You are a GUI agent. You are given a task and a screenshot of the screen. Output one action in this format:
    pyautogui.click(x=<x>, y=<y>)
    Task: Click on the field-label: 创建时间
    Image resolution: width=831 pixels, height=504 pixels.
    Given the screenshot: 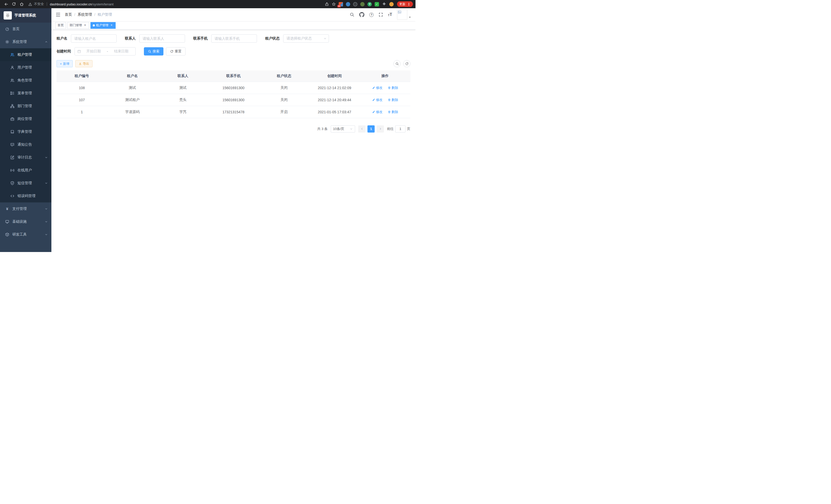 What is the action you would take?
    pyautogui.click(x=64, y=51)
    